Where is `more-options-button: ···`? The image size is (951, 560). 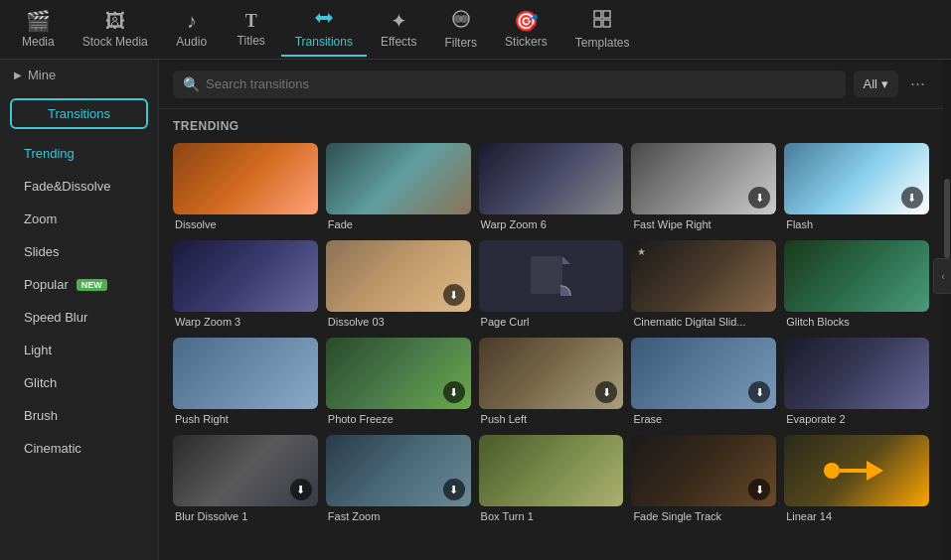 more-options-button: ··· is located at coordinates (918, 83).